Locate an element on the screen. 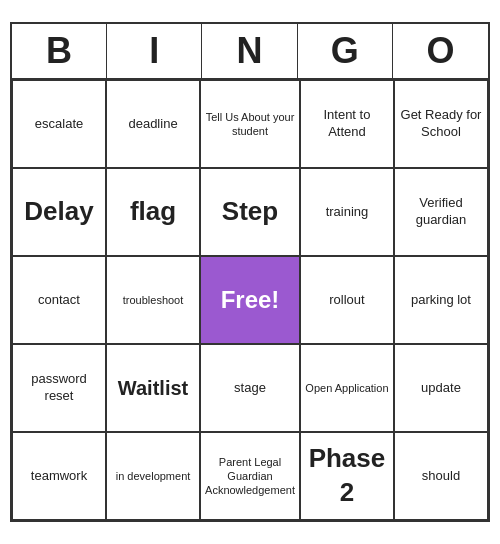 This screenshot has height=544, width=500. bingo-cell-11: troubleshoot is located at coordinates (153, 300).